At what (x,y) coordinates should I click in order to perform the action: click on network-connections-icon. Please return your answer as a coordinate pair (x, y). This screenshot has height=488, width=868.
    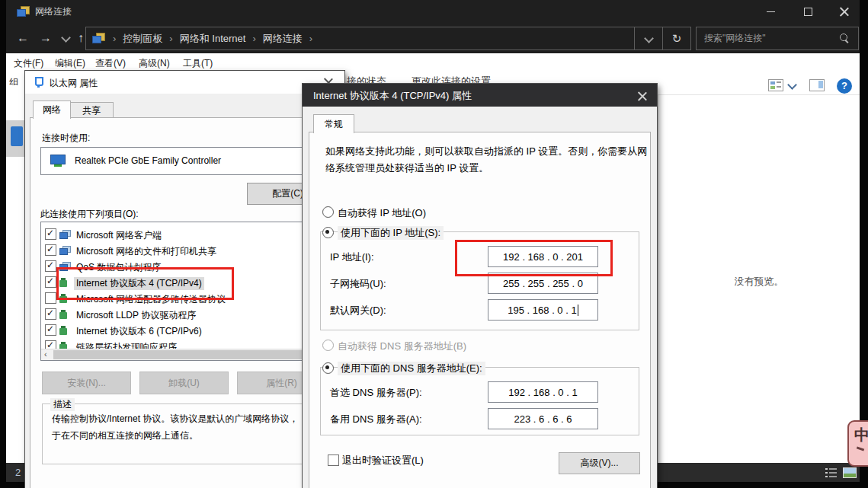
    Looking at the image, I should click on (23, 11).